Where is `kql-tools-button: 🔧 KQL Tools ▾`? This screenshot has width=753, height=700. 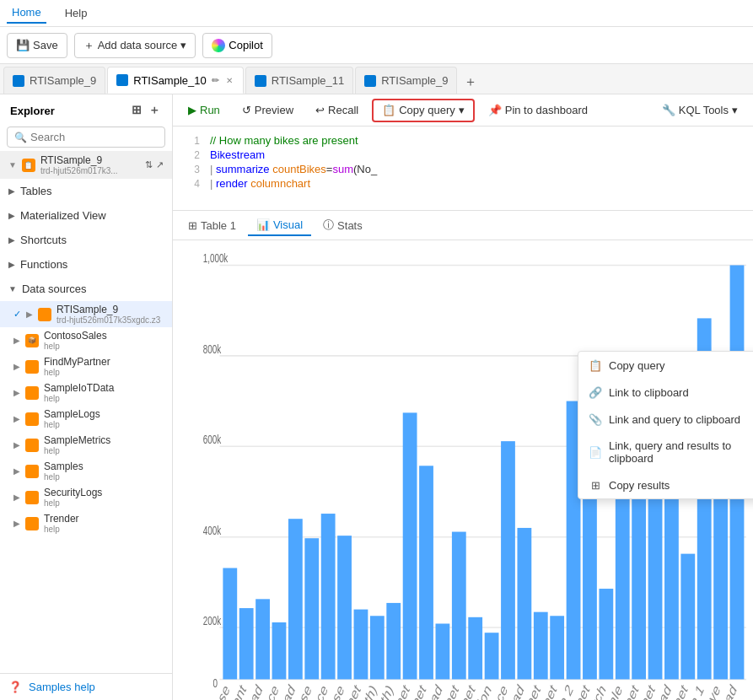
kql-tools-button: 🔧 KQL Tools ▾ is located at coordinates (700, 110).